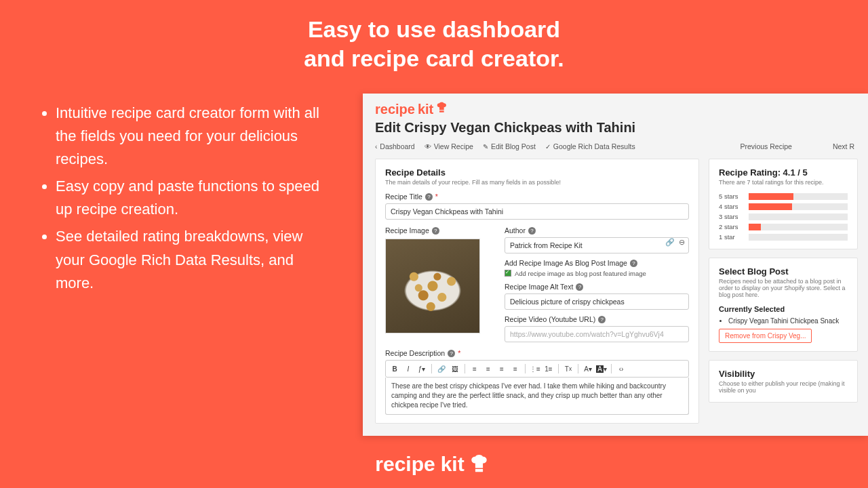 The height and width of the screenshot is (488, 868). Describe the element at coordinates (537, 353) in the screenshot. I see `description-label: Recipe Description ? *` at that location.